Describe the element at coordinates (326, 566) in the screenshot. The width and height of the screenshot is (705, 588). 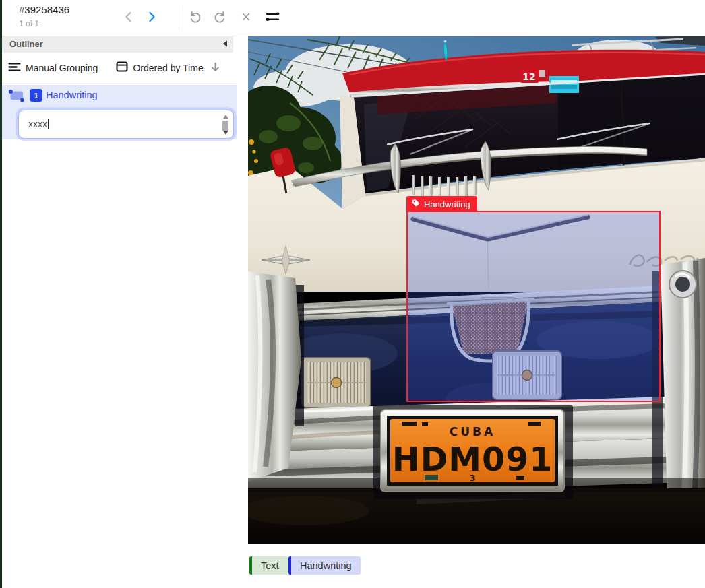
I see `label-text: Handwriting` at that location.